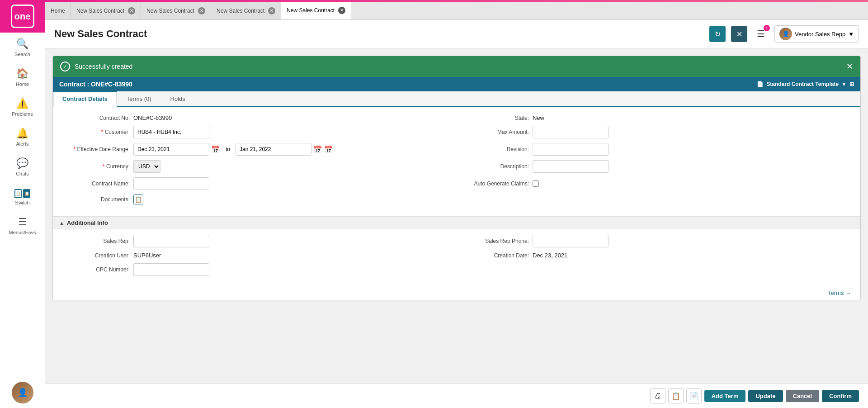 Image resolution: width=868 pixels, height=408 pixels. Describe the element at coordinates (840, 396) in the screenshot. I see `confirm-button: Confirm` at that location.